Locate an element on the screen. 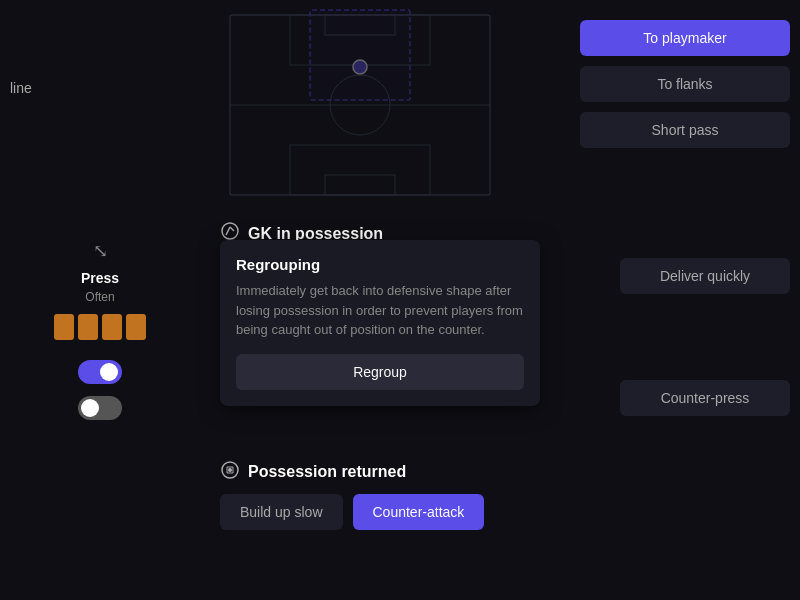  tooltip-description: Immediately get back into defensive shap… is located at coordinates (380, 310).